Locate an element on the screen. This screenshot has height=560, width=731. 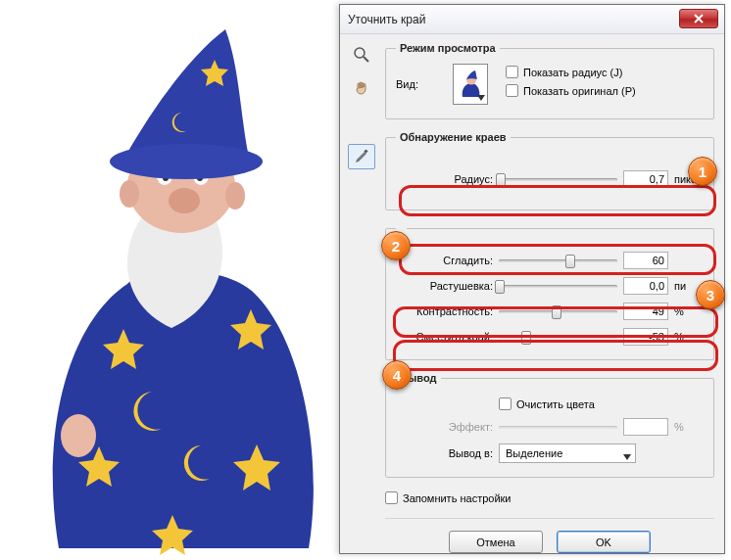
show-radius-label: Показать радиус (J) is located at coordinates (572, 72).